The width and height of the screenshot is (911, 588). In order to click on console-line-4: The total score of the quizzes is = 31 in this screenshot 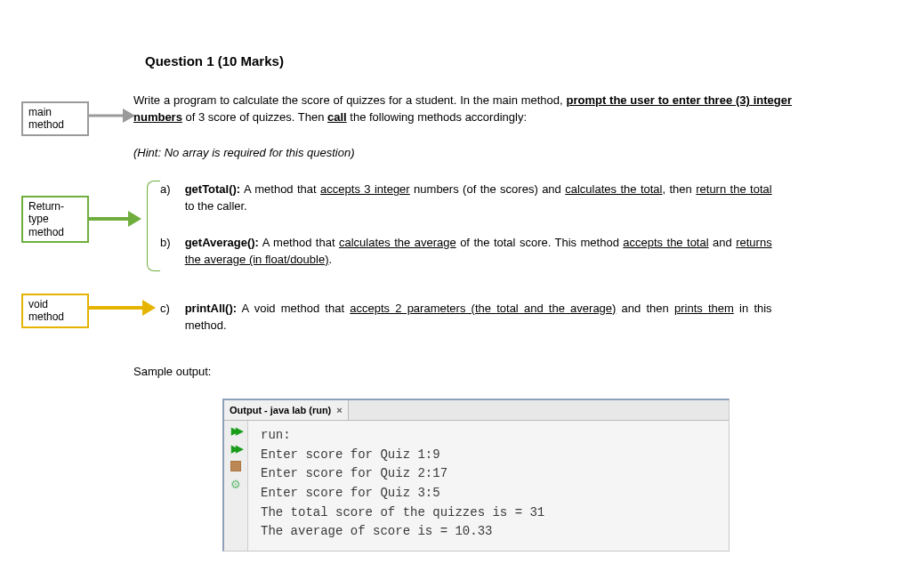, I will do `click(402, 512)`.